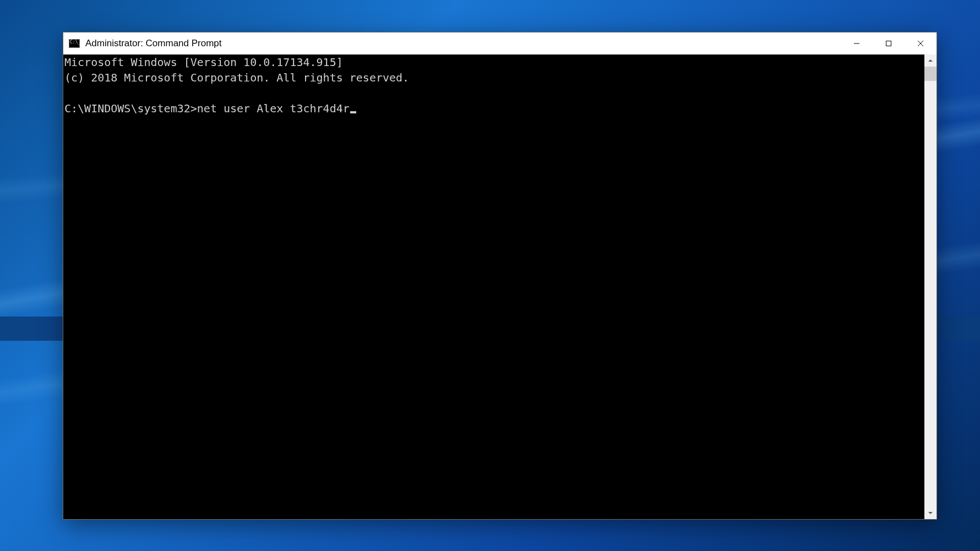  What do you see at coordinates (930, 74) in the screenshot?
I see `scroll-thumb` at bounding box center [930, 74].